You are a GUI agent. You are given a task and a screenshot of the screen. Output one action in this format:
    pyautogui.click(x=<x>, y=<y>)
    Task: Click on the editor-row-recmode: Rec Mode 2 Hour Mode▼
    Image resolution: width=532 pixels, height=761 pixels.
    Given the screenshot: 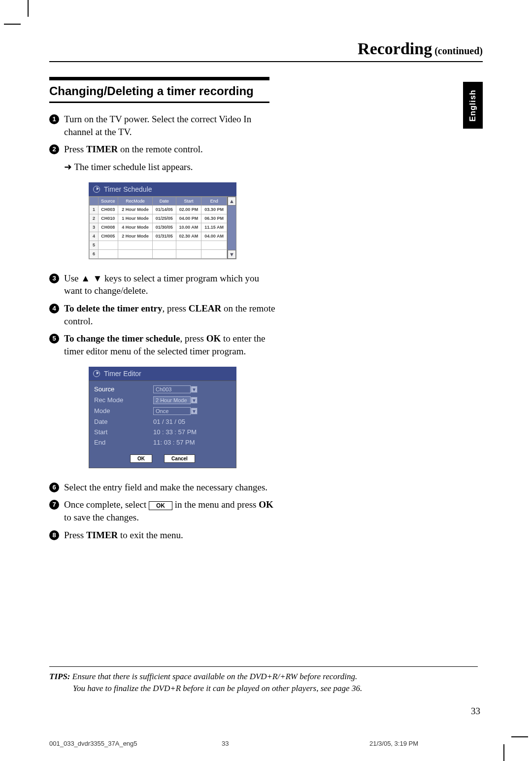 What is the action you would take?
    pyautogui.click(x=163, y=400)
    